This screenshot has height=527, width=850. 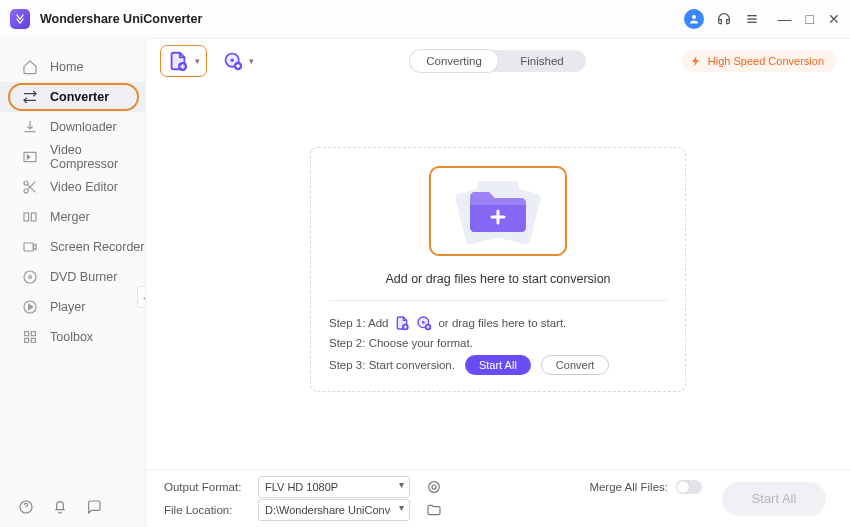 What do you see at coordinates (498, 279) in the screenshot?
I see `drop-zone-headline: Add or drag files here to start conversi…` at bounding box center [498, 279].